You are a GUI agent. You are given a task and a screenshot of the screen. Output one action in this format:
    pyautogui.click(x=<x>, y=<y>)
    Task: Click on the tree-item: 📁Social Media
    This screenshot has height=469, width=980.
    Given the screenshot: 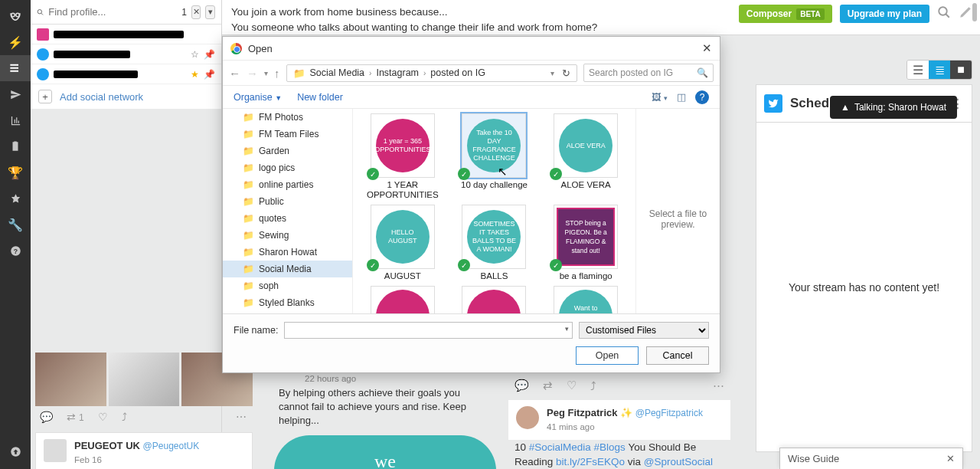 What is the action you would take?
    pyautogui.click(x=288, y=269)
    